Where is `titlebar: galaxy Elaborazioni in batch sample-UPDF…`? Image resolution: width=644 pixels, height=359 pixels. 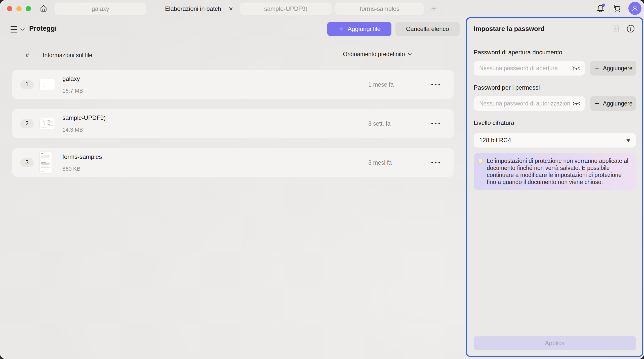
titlebar: galaxy Elaborazioni in batch sample-UPDF… is located at coordinates (322, 8).